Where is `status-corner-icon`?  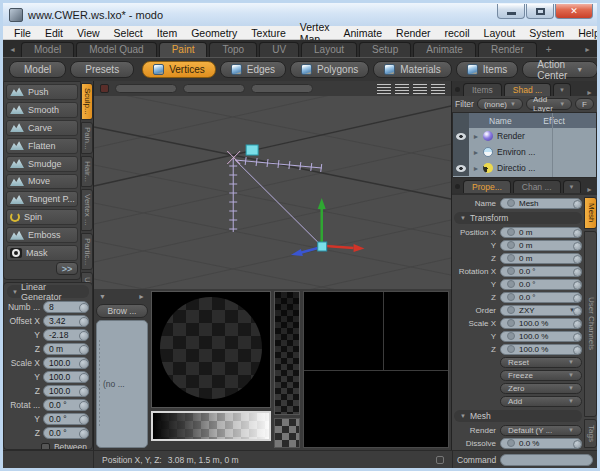
status-corner-icon is located at coordinates (440, 460).